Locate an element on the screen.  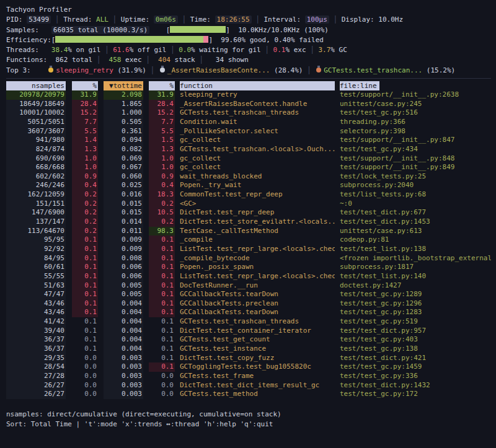
table-row: 147/69000.20.01510.5DictTest.test_repr_d… is located at coordinates (249, 213).